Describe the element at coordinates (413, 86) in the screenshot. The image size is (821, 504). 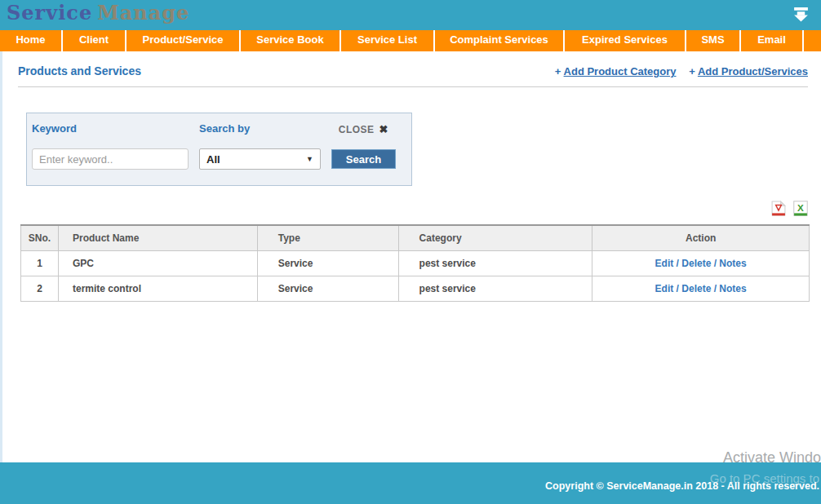
I see `heading-divider` at that location.